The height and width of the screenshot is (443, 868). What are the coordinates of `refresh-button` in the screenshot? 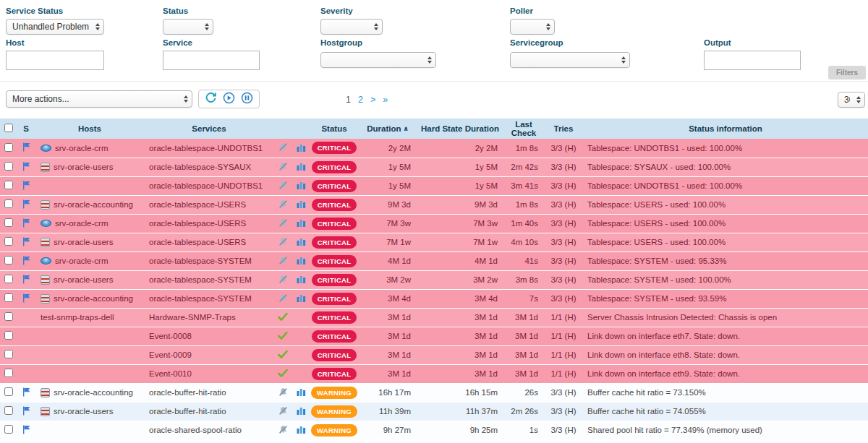 It's located at (211, 99).